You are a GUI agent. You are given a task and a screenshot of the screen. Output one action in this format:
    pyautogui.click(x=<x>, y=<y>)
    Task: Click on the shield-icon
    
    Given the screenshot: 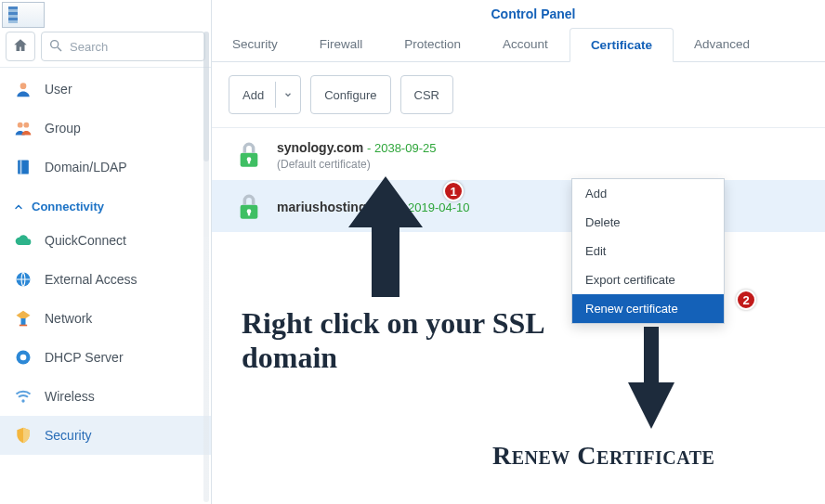 What is the action you would take?
    pyautogui.click(x=23, y=435)
    